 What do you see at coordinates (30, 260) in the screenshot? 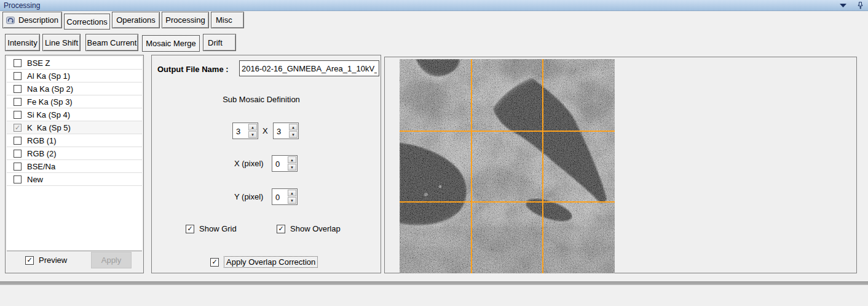
I see `preview-checkbox: ✓` at bounding box center [30, 260].